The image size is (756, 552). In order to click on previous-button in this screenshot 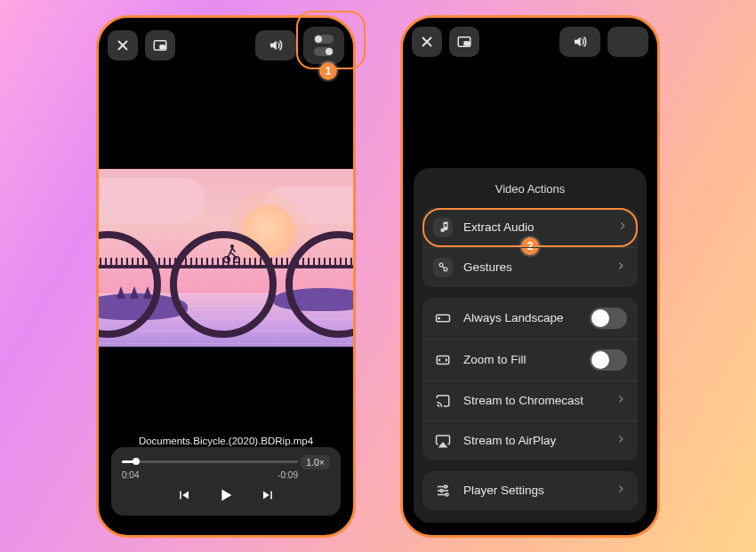, I will do `click(183, 497)`.